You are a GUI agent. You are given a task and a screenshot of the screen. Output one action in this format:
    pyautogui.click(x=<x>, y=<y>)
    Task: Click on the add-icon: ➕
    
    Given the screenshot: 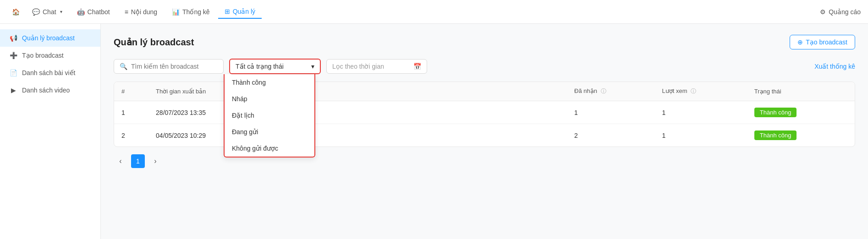 What is the action you would take?
    pyautogui.click(x=13, y=55)
    